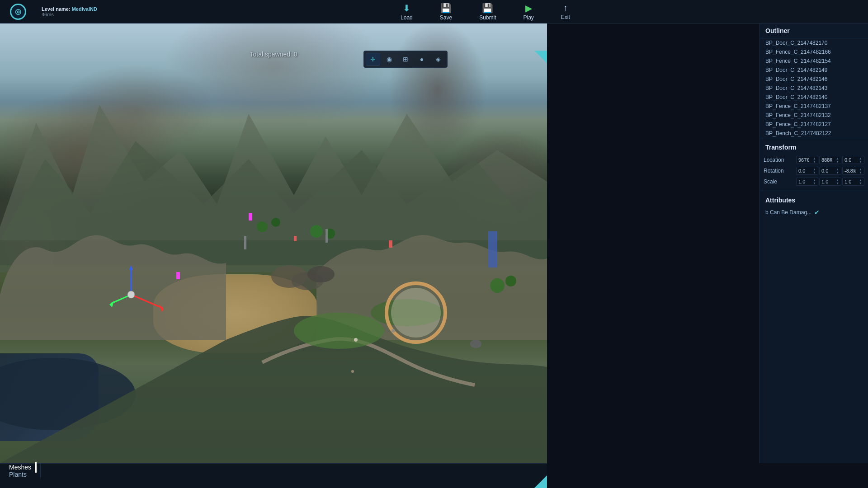 The height and width of the screenshot is (488, 868). I want to click on play-icon: ▶, so click(529, 8).